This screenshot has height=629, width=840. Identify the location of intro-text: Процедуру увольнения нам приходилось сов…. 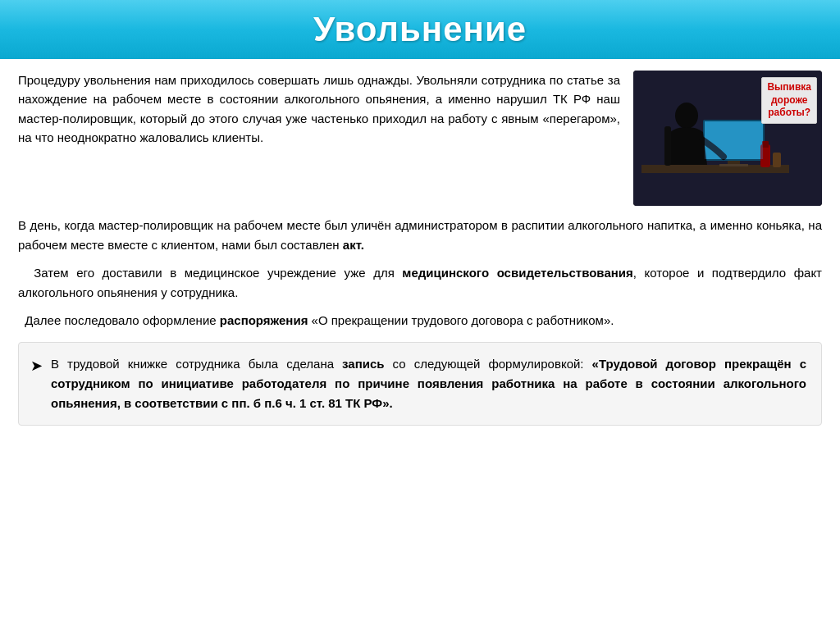
(319, 108).